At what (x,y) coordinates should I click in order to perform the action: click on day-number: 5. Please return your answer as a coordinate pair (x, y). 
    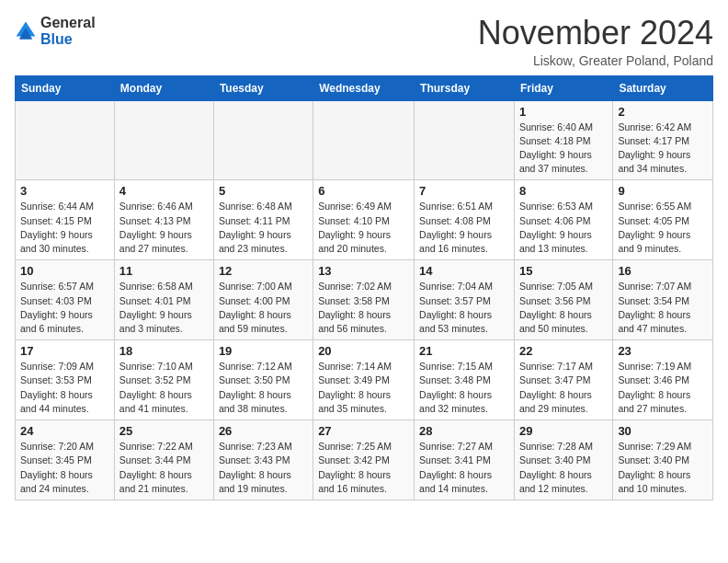
    Looking at the image, I should click on (263, 191).